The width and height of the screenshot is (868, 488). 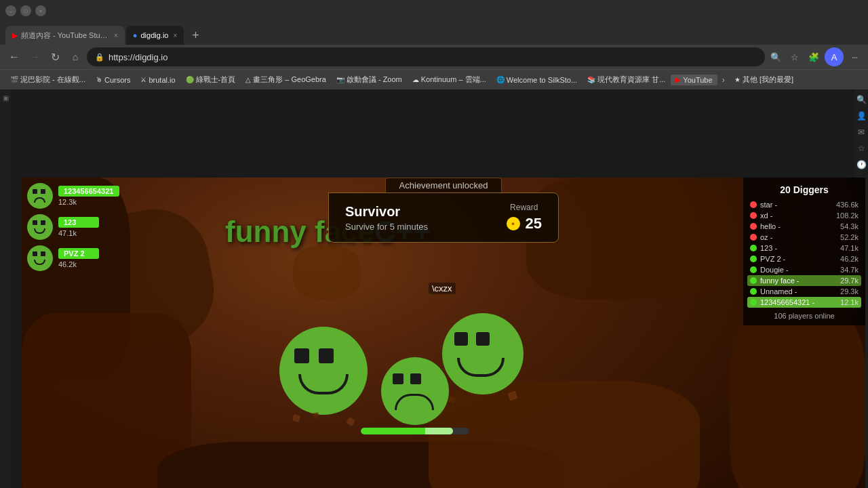 What do you see at coordinates (155, 35) in the screenshot?
I see `tab-digdig: ● digdig.io ×` at bounding box center [155, 35].